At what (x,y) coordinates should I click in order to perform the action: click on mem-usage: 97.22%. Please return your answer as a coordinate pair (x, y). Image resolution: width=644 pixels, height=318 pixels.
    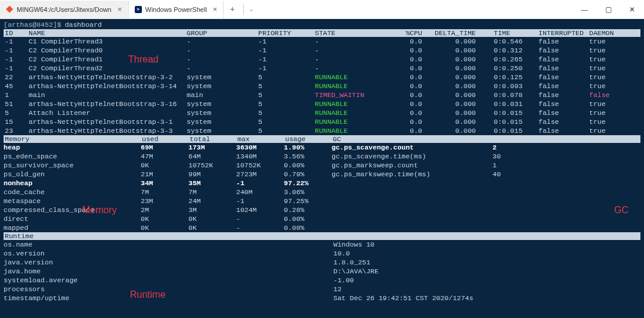
    Looking at the image, I should click on (308, 183).